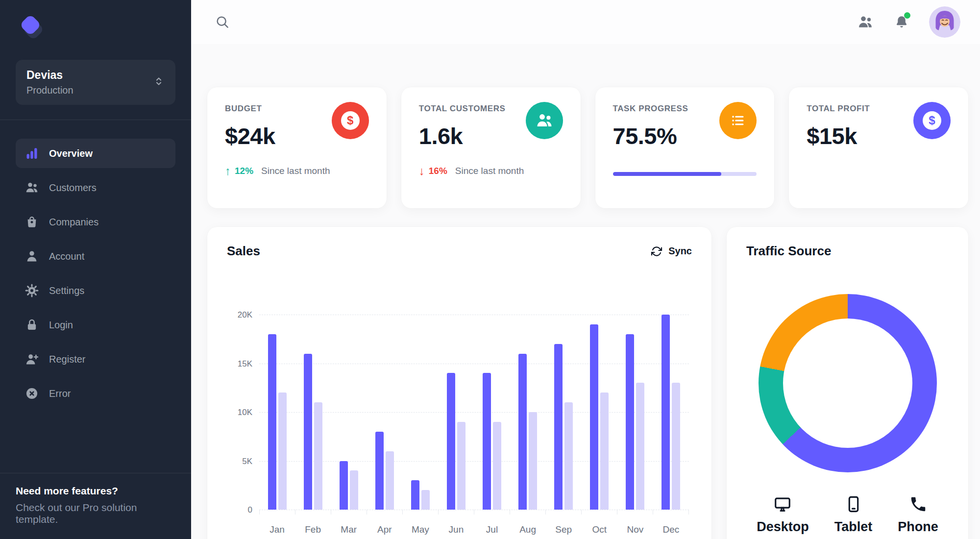  I want to click on sidebar-footer: Need more features? Check out our Pro so…, so click(96, 506).